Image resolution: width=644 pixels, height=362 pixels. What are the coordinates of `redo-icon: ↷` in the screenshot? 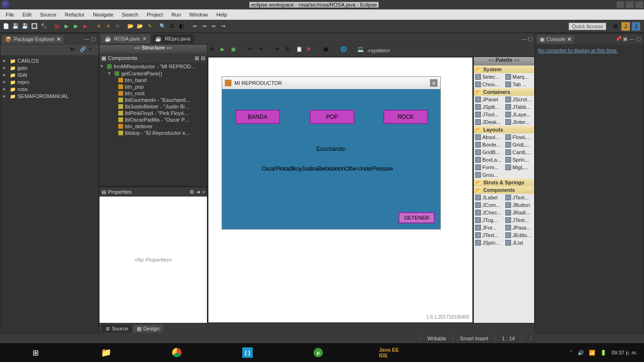 It's located at (263, 50).